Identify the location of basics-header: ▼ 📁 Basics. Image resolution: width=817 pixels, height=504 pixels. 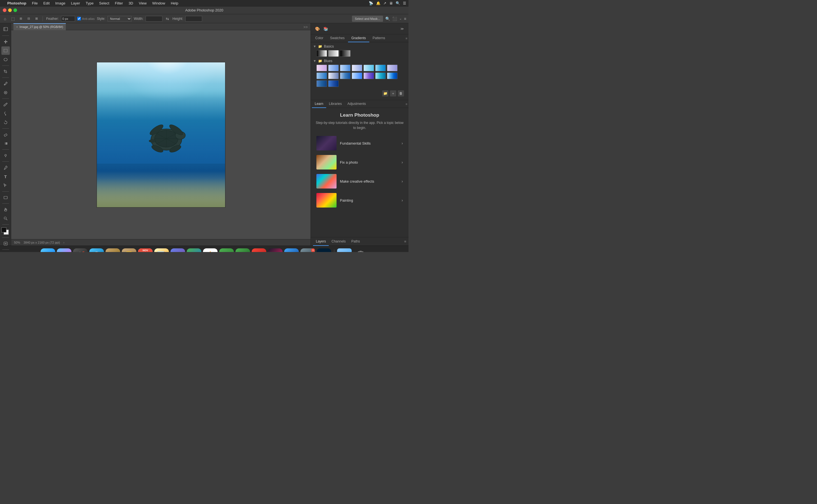
(360, 46).